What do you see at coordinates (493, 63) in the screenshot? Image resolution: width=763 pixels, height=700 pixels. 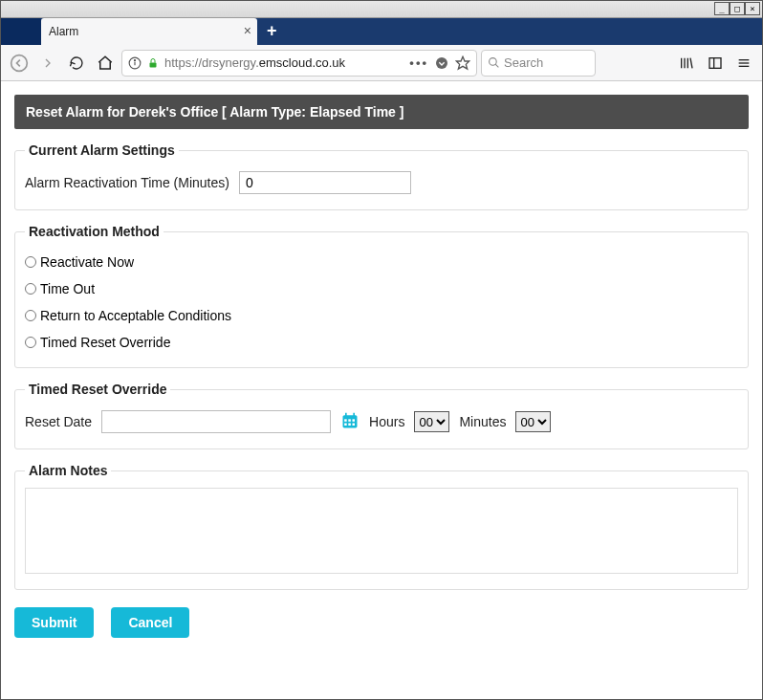 I see `search-icon` at bounding box center [493, 63].